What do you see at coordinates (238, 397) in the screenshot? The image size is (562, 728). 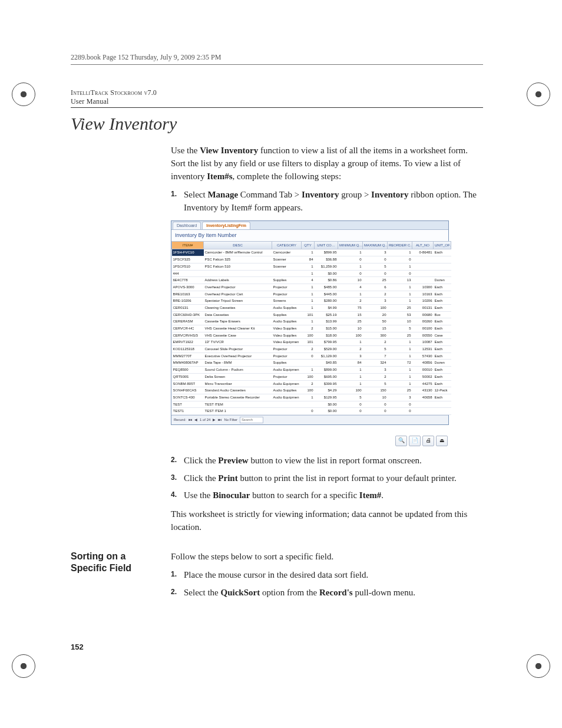 I see `table-cell: Portable Stereo Cassette Recorder` at bounding box center [238, 397].